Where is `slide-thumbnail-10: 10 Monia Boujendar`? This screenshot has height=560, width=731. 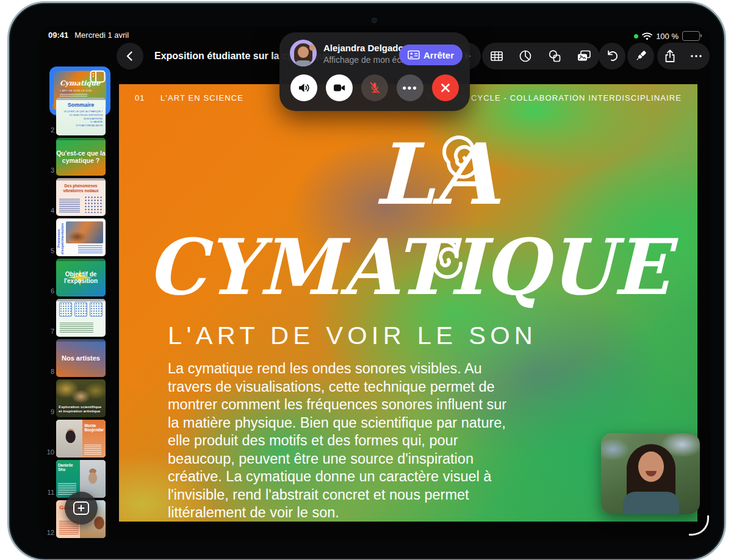 slide-thumbnail-10: 10 Monia Boujendar is located at coordinates (77, 439).